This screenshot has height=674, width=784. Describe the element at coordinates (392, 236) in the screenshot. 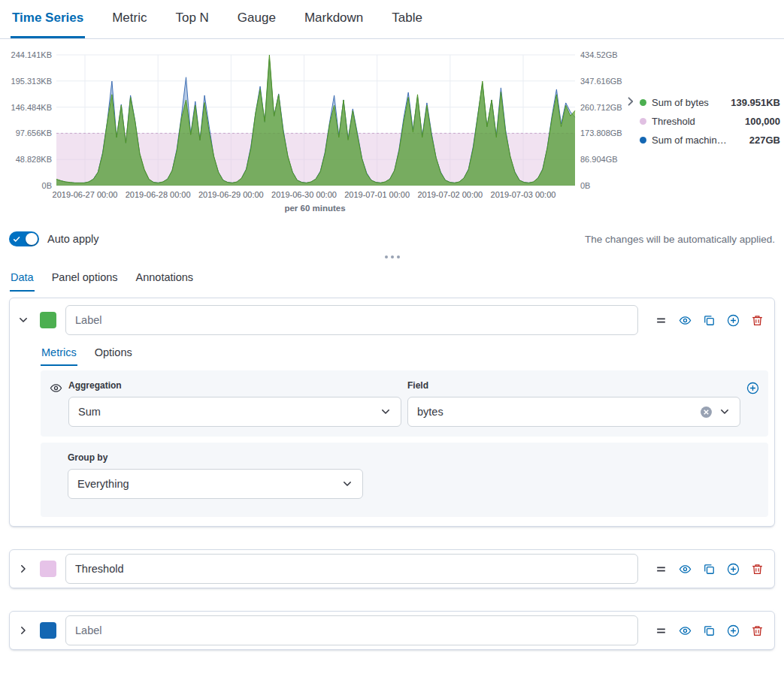

I see `auto-apply-row: Auto apply The changes will be automatic…` at that location.